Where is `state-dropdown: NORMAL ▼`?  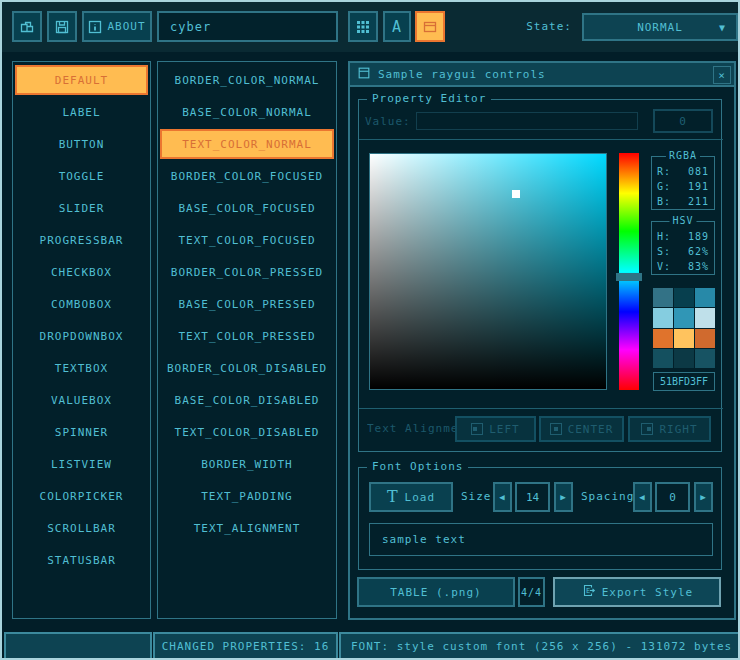 state-dropdown: NORMAL ▼ is located at coordinates (660, 27).